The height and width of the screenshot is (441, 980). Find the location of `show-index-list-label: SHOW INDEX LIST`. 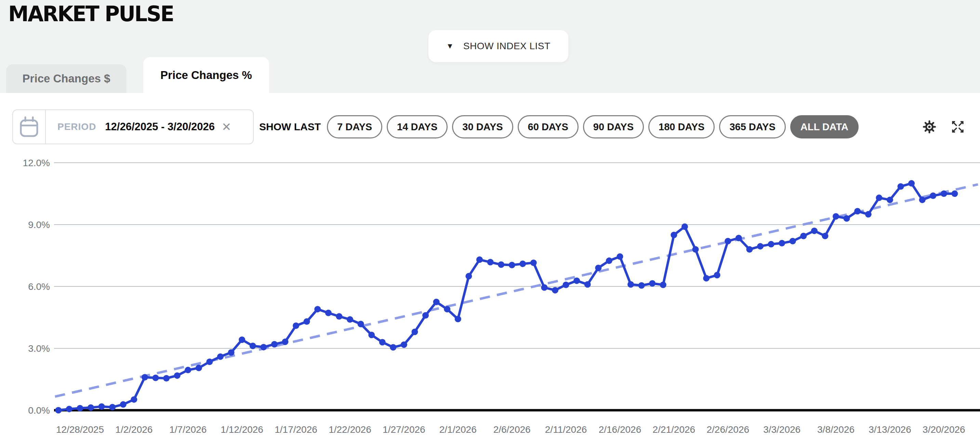

show-index-list-label: SHOW INDEX LIST is located at coordinates (507, 46).